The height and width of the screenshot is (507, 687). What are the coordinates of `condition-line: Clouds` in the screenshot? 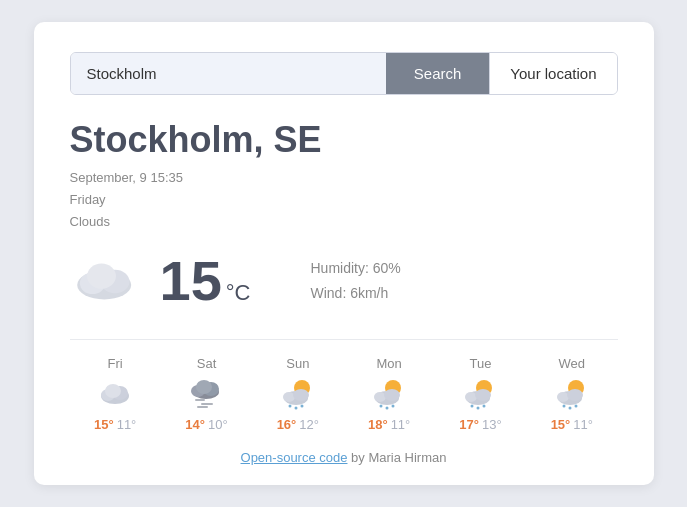 It's located at (344, 222).